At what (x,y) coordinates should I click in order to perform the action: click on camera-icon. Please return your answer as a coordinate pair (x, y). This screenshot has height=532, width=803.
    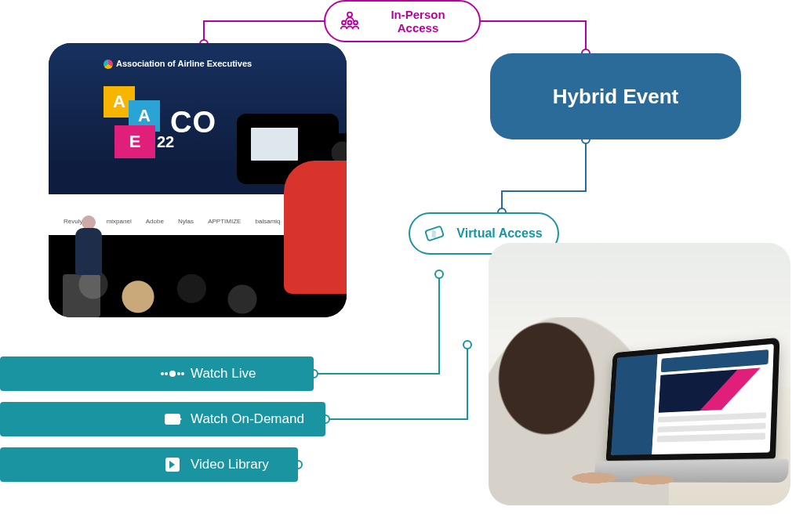
    Looking at the image, I should click on (276, 176).